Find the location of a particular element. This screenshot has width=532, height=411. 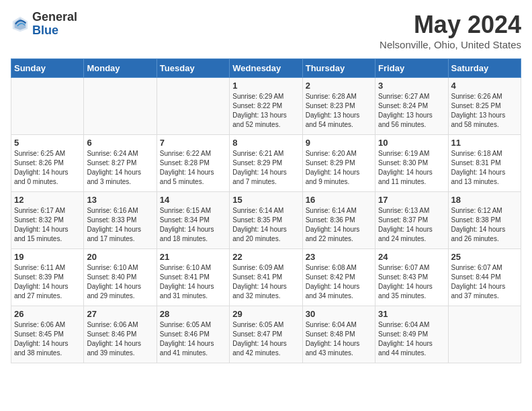

day-number: 10 is located at coordinates (411, 142).